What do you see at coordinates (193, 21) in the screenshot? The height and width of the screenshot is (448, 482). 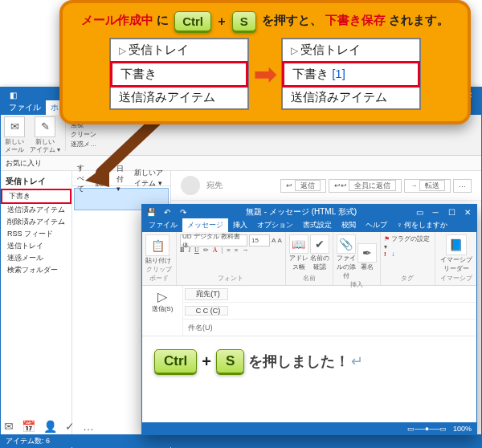 I see `ctrl-keycap: Ctrl` at bounding box center [193, 21].